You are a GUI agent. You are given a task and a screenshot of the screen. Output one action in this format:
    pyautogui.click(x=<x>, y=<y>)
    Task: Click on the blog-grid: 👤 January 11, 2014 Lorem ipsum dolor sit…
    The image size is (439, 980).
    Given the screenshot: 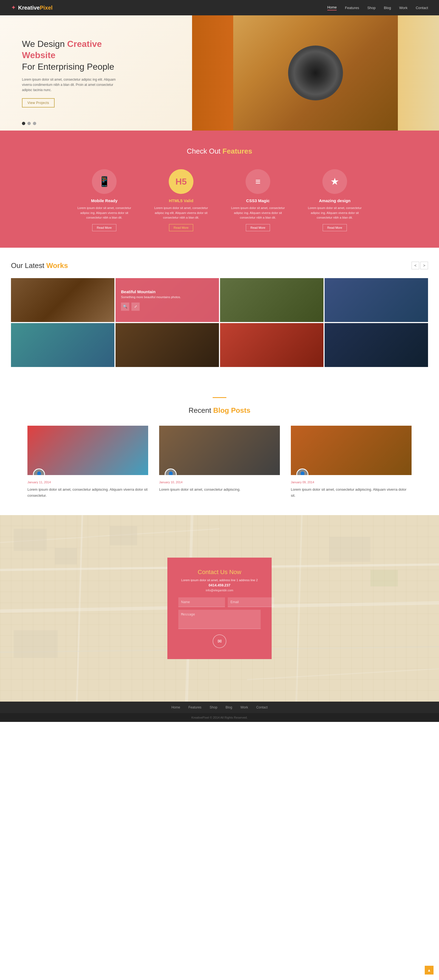 What is the action you would take?
    pyautogui.click(x=220, y=462)
    